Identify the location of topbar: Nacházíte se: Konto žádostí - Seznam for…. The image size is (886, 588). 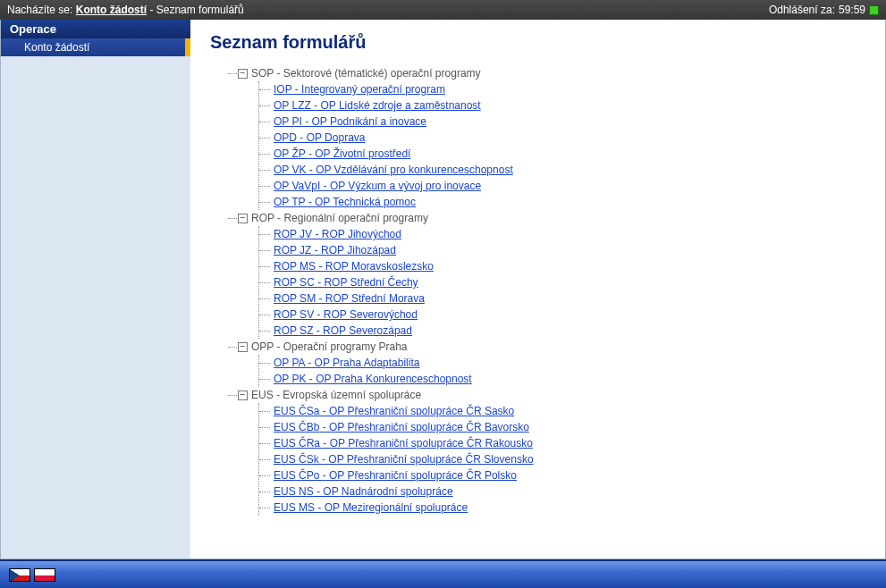
(443, 10).